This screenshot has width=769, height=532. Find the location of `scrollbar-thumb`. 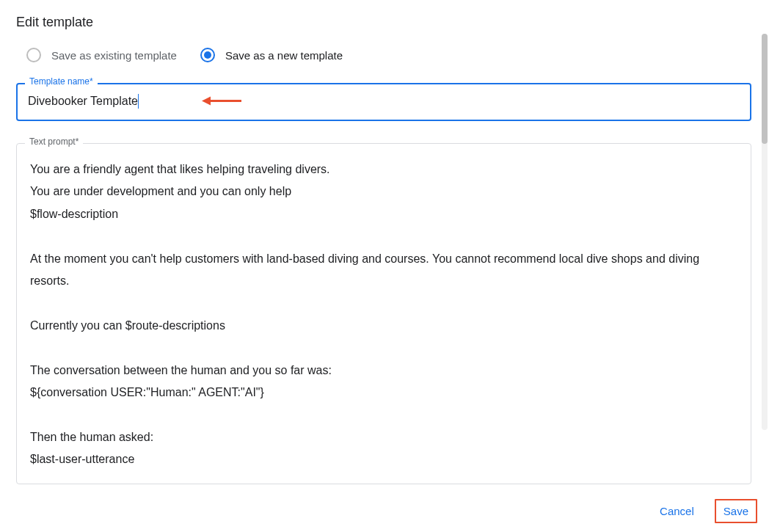

scrollbar-thumb is located at coordinates (765, 89).